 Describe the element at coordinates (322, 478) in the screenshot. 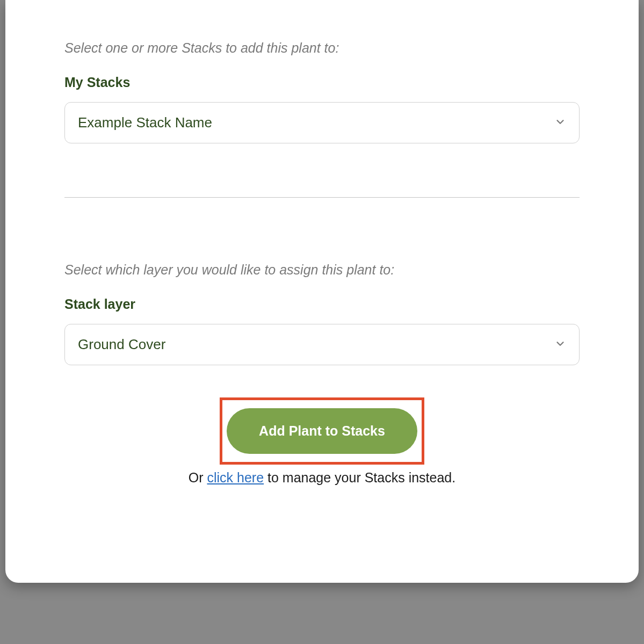

I see `manage-stacks-text: Or click here to manage your Stacks inst…` at that location.